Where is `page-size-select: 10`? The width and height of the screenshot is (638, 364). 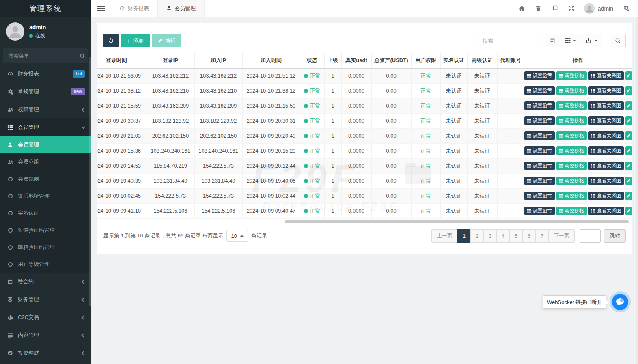
page-size-select: 10 is located at coordinates (237, 236).